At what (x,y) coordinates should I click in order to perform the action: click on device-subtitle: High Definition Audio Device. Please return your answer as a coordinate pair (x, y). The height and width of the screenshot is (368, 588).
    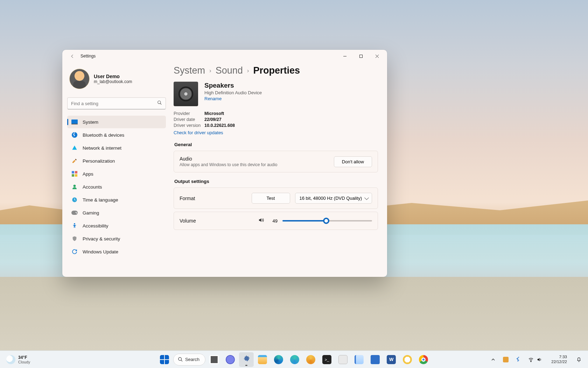
    Looking at the image, I should click on (233, 93).